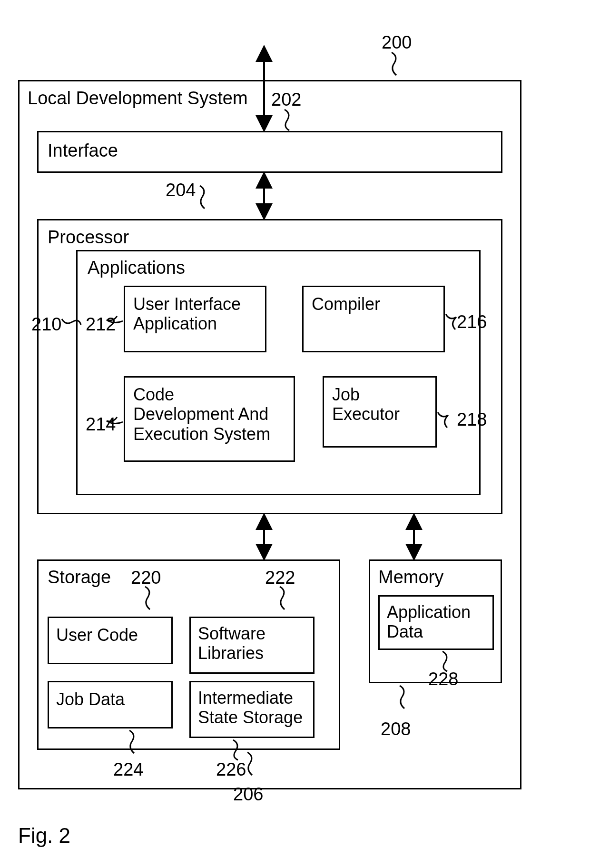 The height and width of the screenshot is (868, 590). What do you see at coordinates (187, 314) in the screenshot?
I see `label-ui-application: User Interface Application` at bounding box center [187, 314].